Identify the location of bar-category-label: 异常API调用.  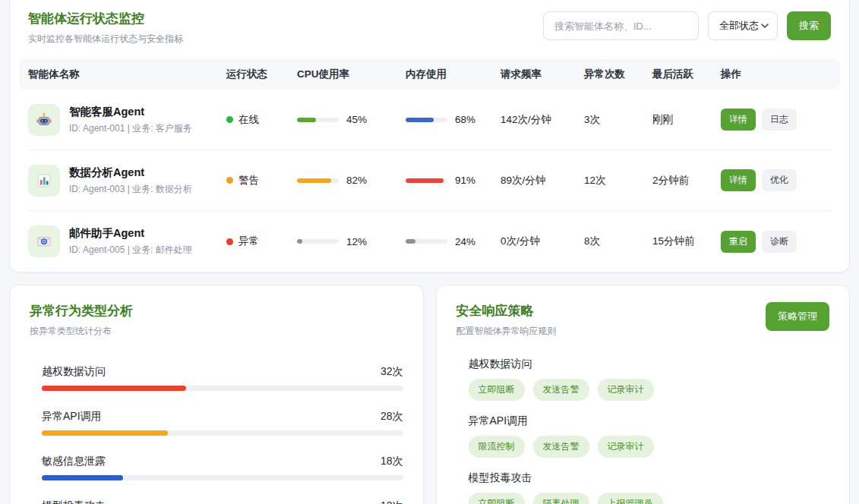
(71, 417).